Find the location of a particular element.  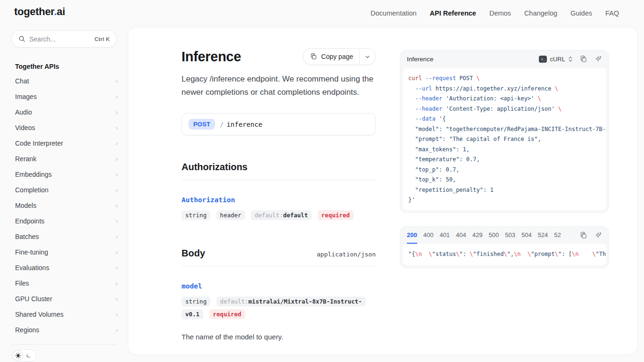

sidebar-item-label: Regions is located at coordinates (27, 330).